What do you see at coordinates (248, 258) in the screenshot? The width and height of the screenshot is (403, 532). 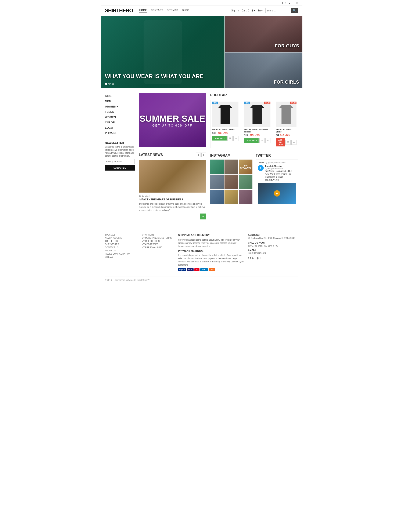 I see `footer-facebook-icon: f` at bounding box center [248, 258].